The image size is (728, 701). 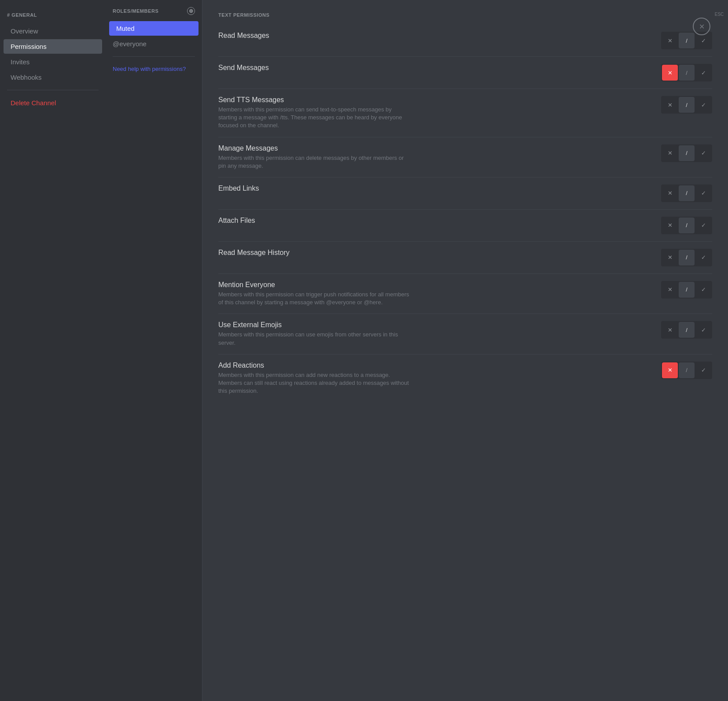 I want to click on perm-btn-group-mention-everyone: ✕/✓, so click(x=687, y=290).